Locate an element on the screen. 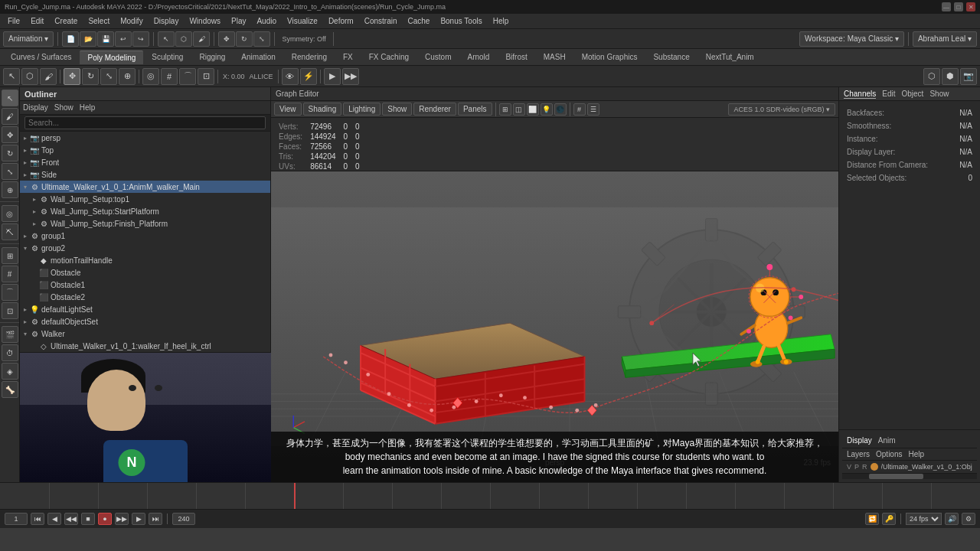  deform-side: ◈ is located at coordinates (10, 371).